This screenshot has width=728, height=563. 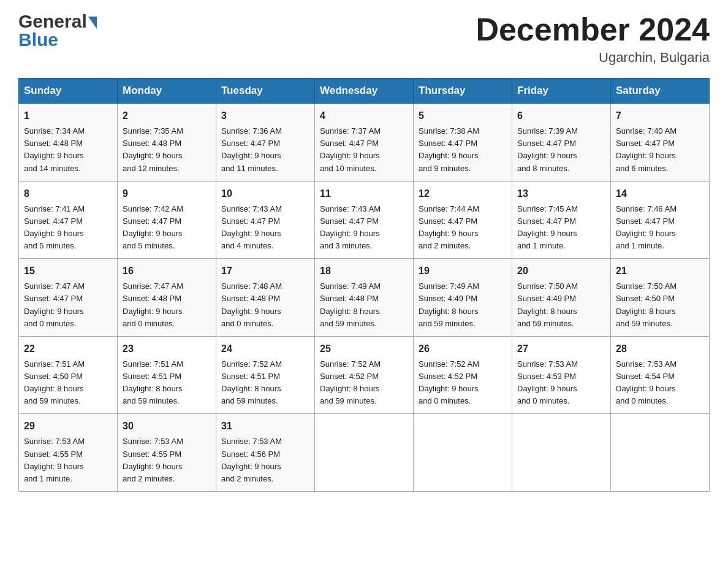 What do you see at coordinates (265, 271) in the screenshot?
I see `day-number: 17` at bounding box center [265, 271].